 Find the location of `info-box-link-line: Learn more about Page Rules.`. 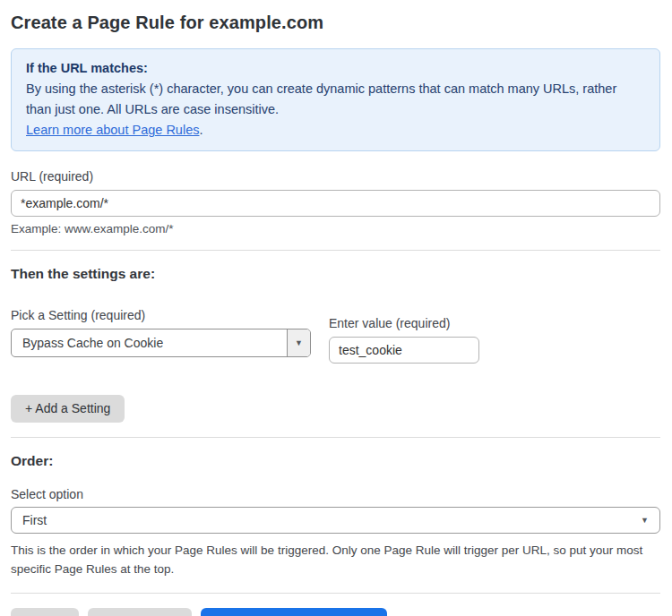

info-box-link-line: Learn more about Page Rules. is located at coordinates (335, 131).